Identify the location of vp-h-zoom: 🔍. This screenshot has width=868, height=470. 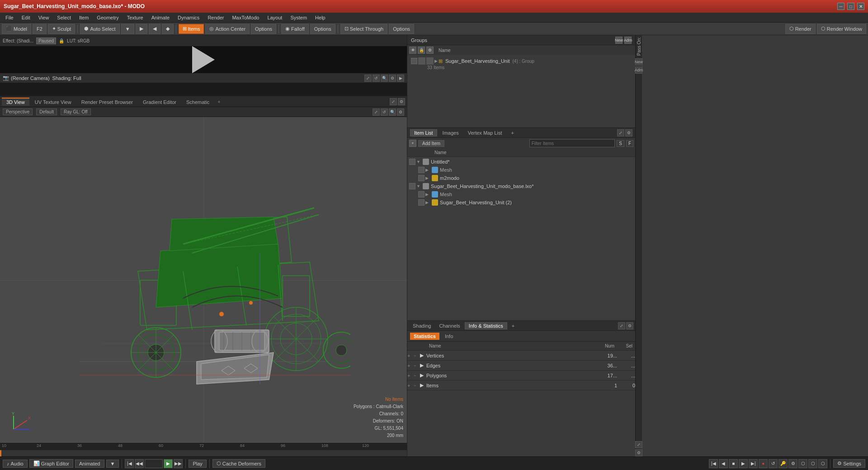
(392, 112).